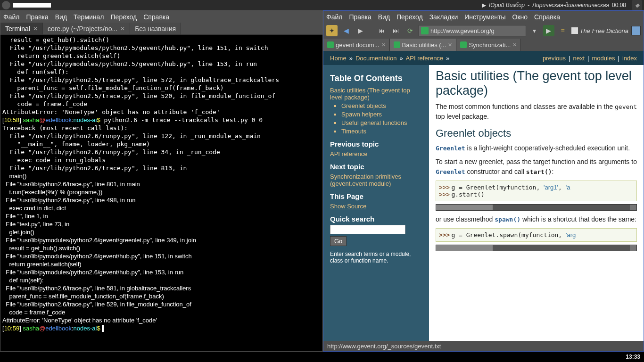  Describe the element at coordinates (376, 58) in the screenshot. I see `crumb-docs: Documentation` at that location.